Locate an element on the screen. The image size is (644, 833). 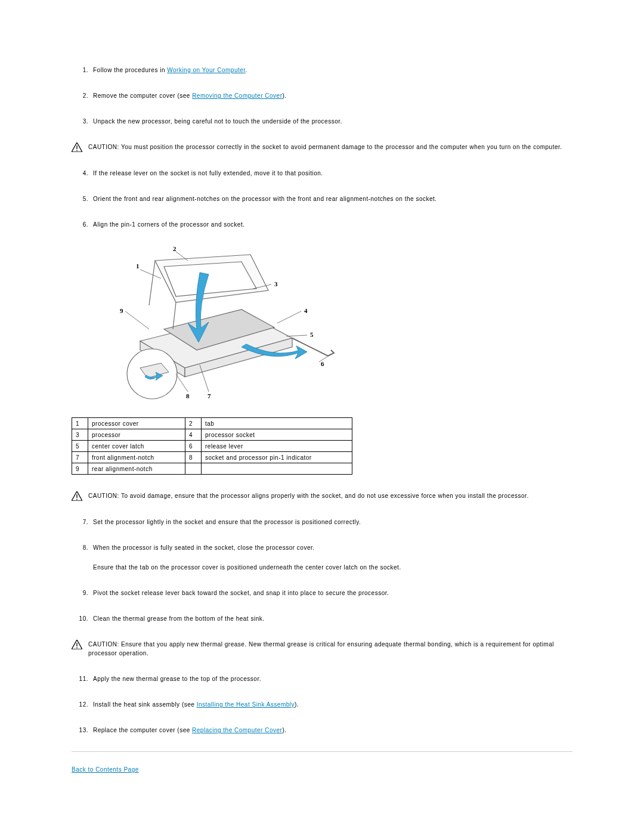
step-num: 2. is located at coordinates (82, 95).